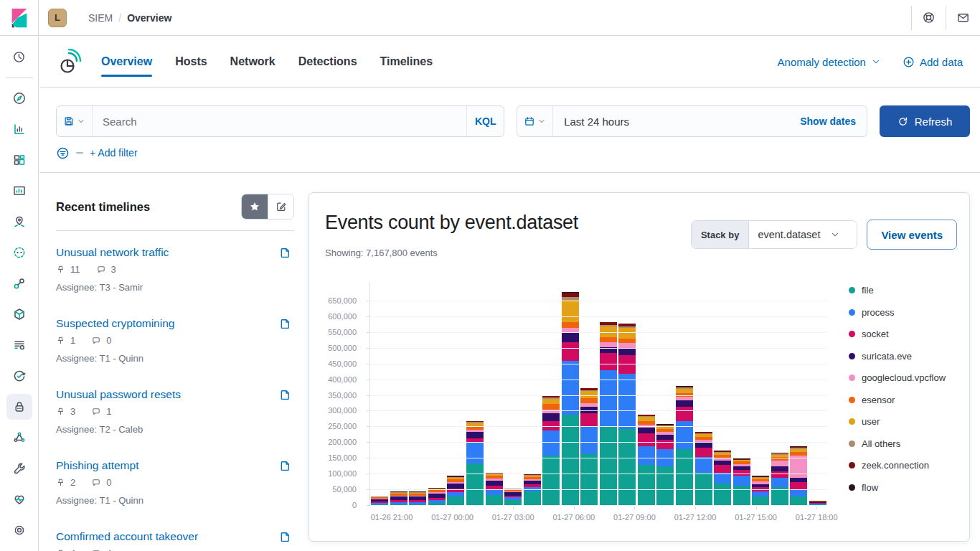 The image size is (980, 551). I want to click on legend-item-file: file, so click(897, 290).